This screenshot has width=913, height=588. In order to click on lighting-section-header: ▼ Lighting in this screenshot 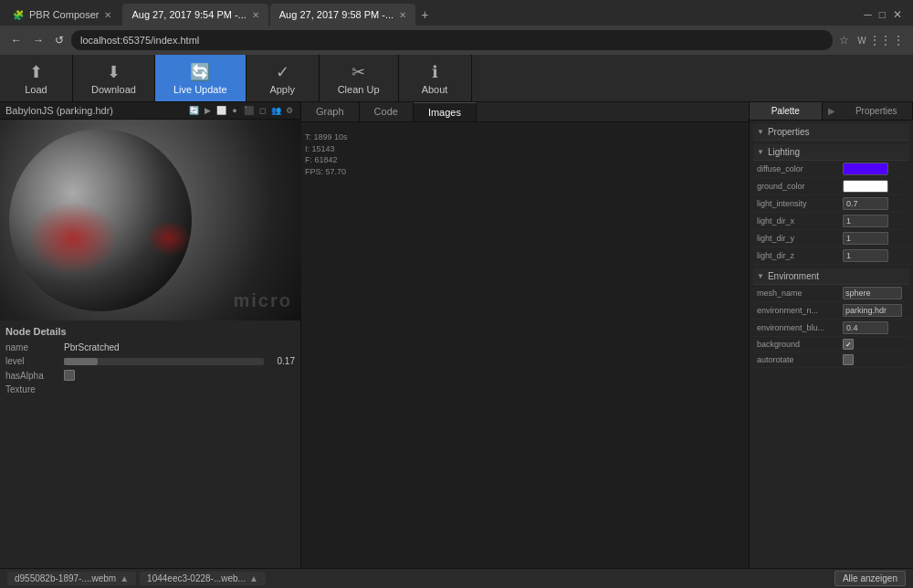, I will do `click(831, 152)`.